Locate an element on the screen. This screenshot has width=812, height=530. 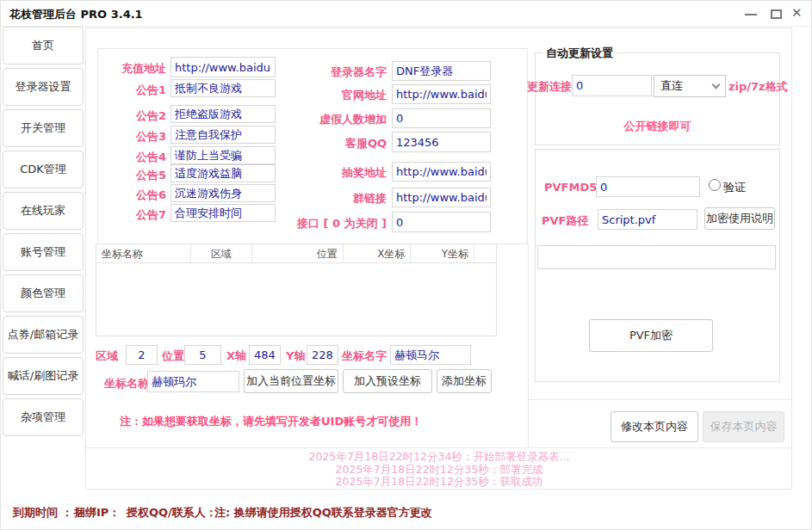
titlebar-divider is located at coordinates (406, 26).